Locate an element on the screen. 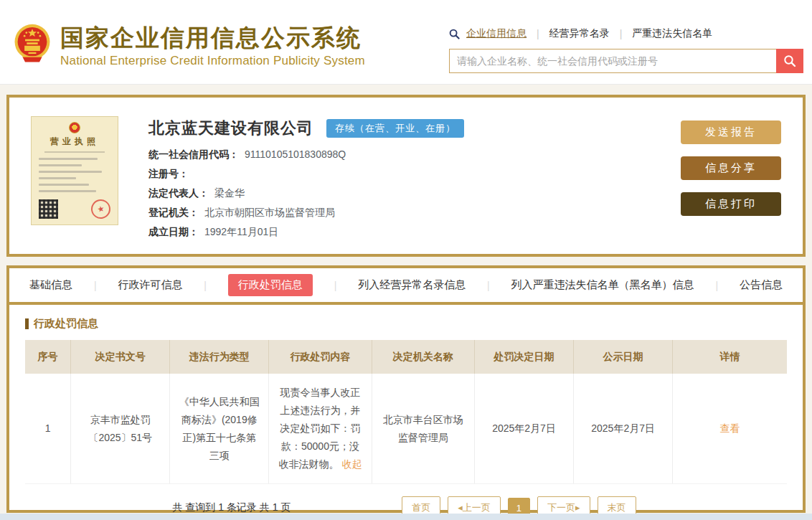 The image size is (812, 520). tab-administrative-license: 行政许可信息 is located at coordinates (150, 285).